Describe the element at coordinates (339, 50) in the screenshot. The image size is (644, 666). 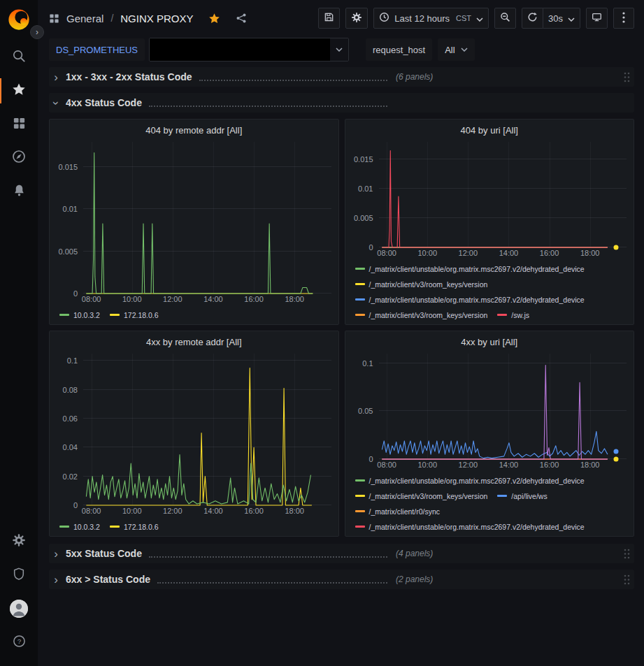
I see `chevron-down-icon` at that location.